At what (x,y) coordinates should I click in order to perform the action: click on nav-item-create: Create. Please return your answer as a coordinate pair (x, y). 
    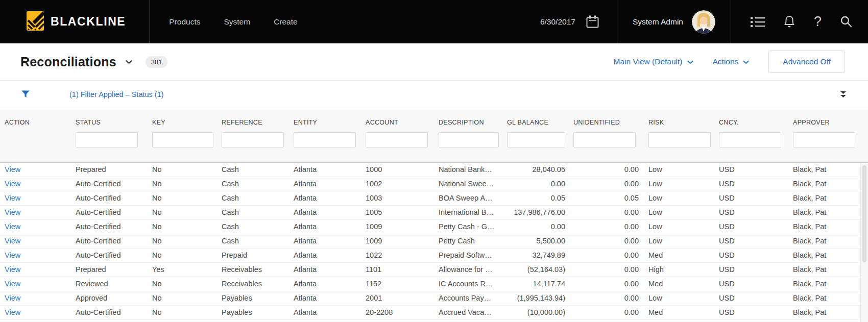
    Looking at the image, I should click on (286, 22).